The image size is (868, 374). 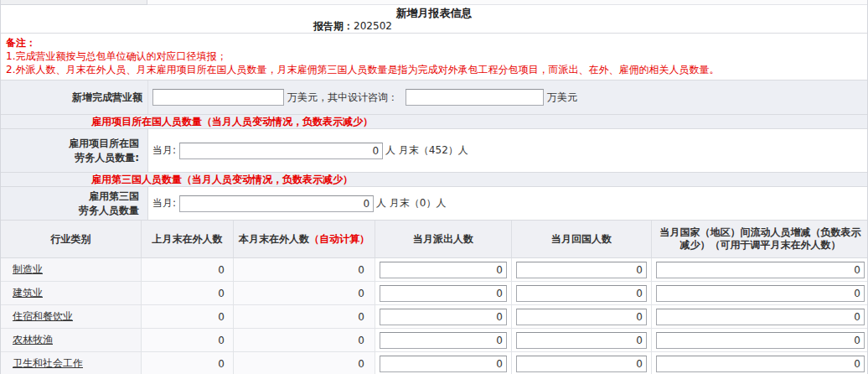 I want to click on industry-table-header: 行业类别 上月末在外人数 本月末在外人数（自动计算） 当月派出人数 当月回国人数…, so click(x=434, y=240).